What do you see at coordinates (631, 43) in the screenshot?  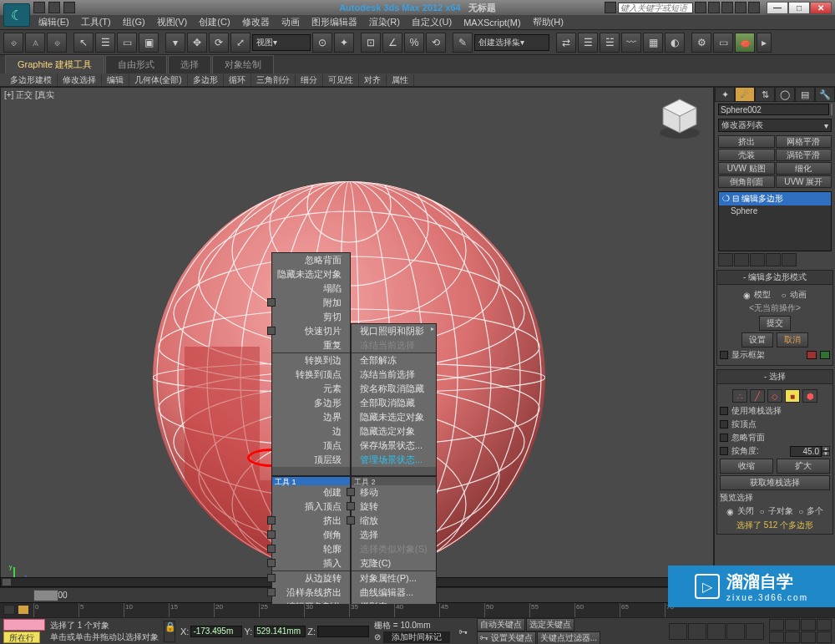 I see `curve-editor-icon: 〰` at bounding box center [631, 43].